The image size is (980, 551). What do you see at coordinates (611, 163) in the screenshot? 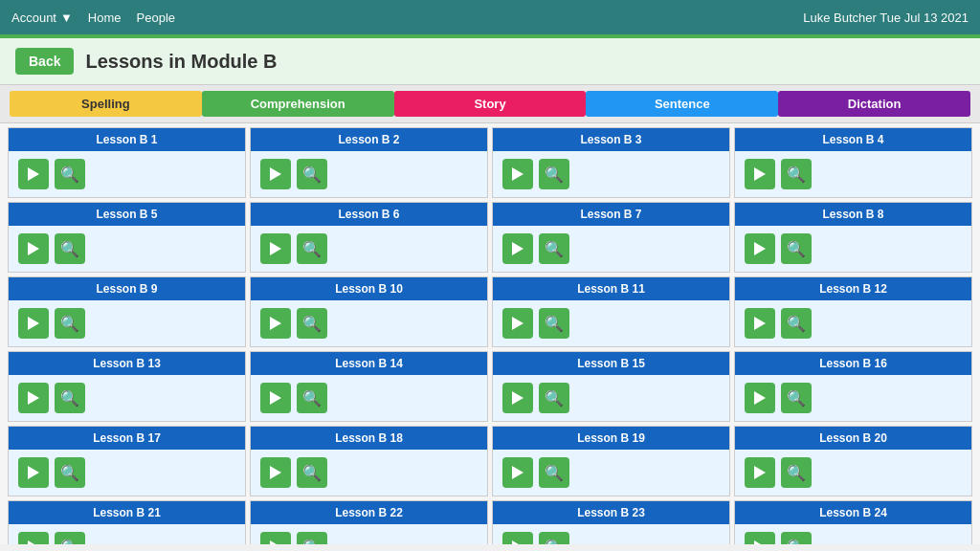
I see `lesson-cell: Lesson B 3🔍` at bounding box center [611, 163].